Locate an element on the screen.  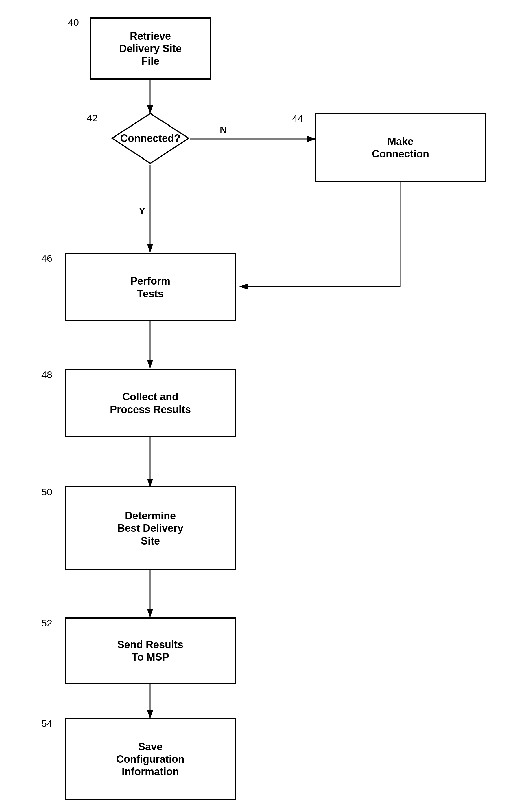
retrieve-label: Retrieve Delivery Site File is located at coordinates (151, 48).